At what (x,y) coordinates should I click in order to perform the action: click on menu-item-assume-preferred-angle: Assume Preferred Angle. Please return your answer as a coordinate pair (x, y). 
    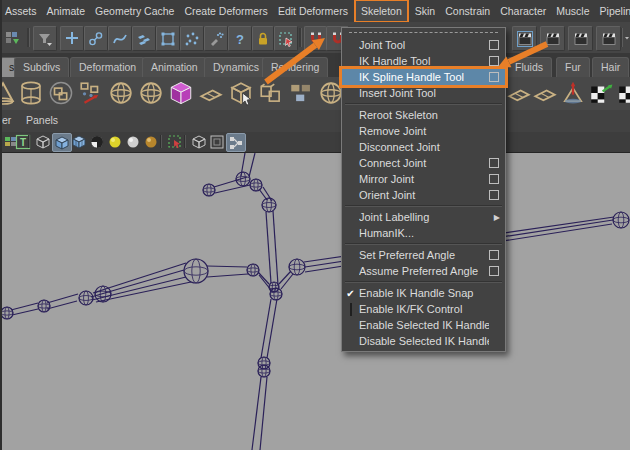
    Looking at the image, I should click on (424, 271).